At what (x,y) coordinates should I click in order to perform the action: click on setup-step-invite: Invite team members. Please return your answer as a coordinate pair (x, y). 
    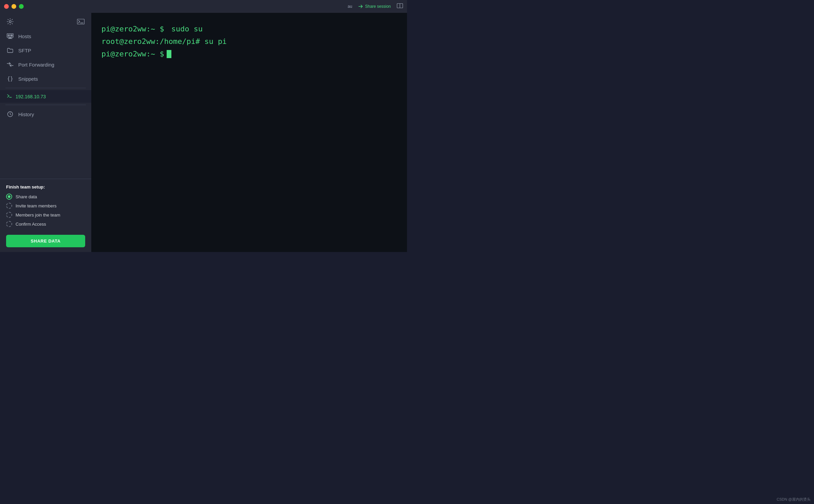
    Looking at the image, I should click on (46, 206).